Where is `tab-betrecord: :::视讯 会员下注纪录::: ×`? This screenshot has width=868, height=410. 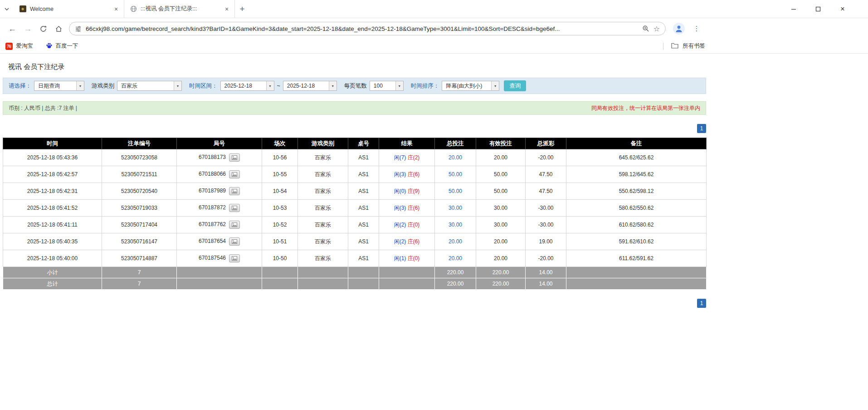 tab-betrecord: :::视讯 会员下注纪录::: × is located at coordinates (180, 9).